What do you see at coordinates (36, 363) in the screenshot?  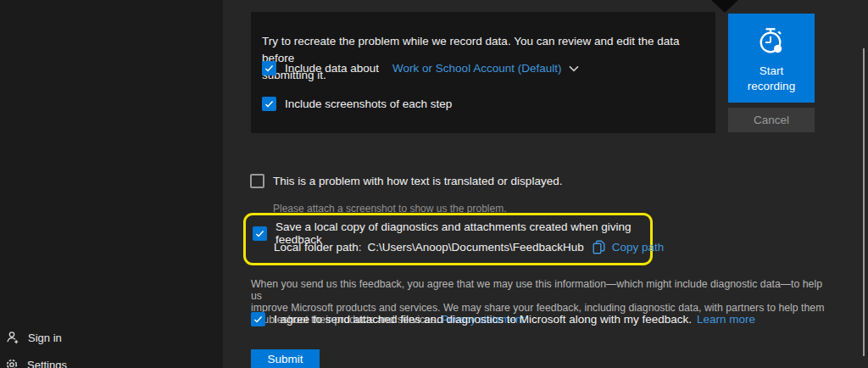 I see `sidebar-item-settings: Settings` at bounding box center [36, 363].